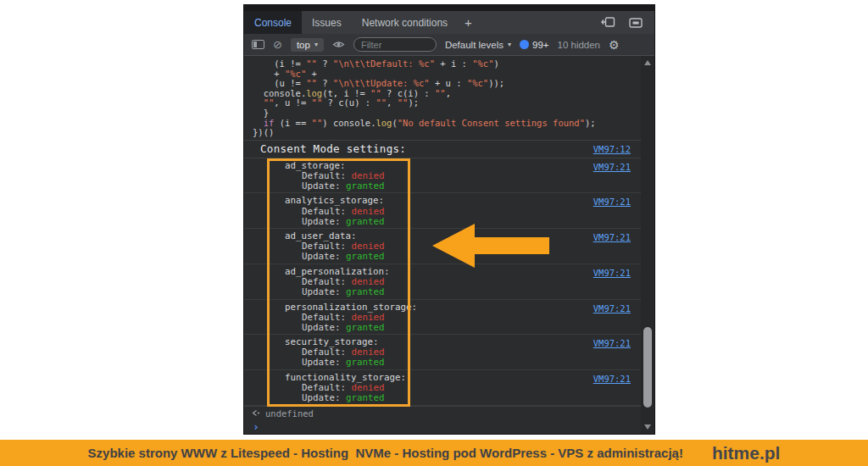 The image size is (868, 466). Describe the element at coordinates (442, 318) in the screenshot. I see `consent-entry: personalization_storage:Default: deniedU…` at that location.